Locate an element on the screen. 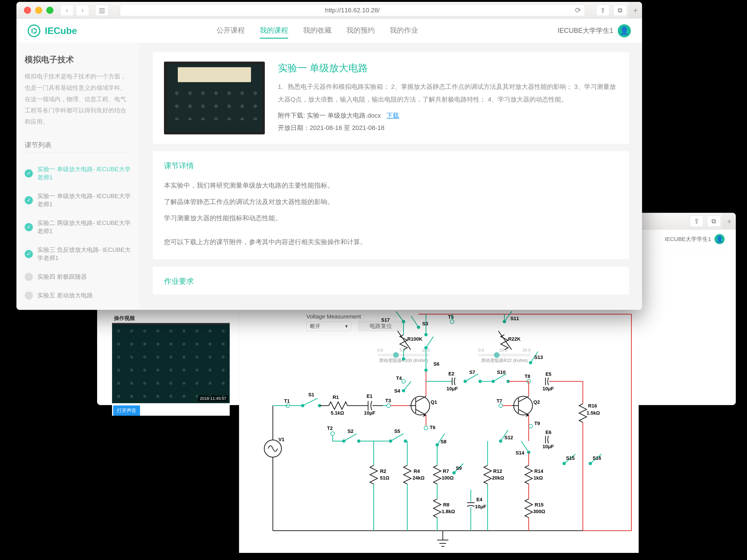 Image resolution: width=747 pixels, height=560 pixels. chapter-label: 实验四 射极跟随器 is located at coordinates (62, 277).